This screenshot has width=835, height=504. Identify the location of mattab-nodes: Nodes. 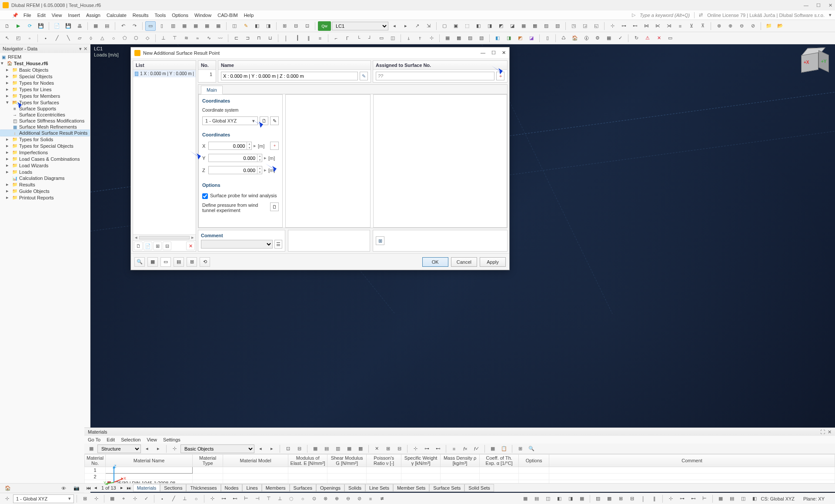
(232, 488).